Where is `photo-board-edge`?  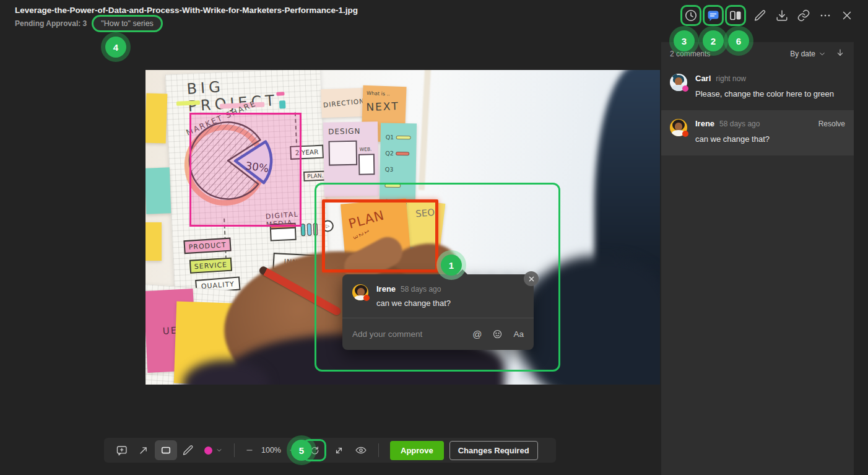
photo-board-edge is located at coordinates (425, 130).